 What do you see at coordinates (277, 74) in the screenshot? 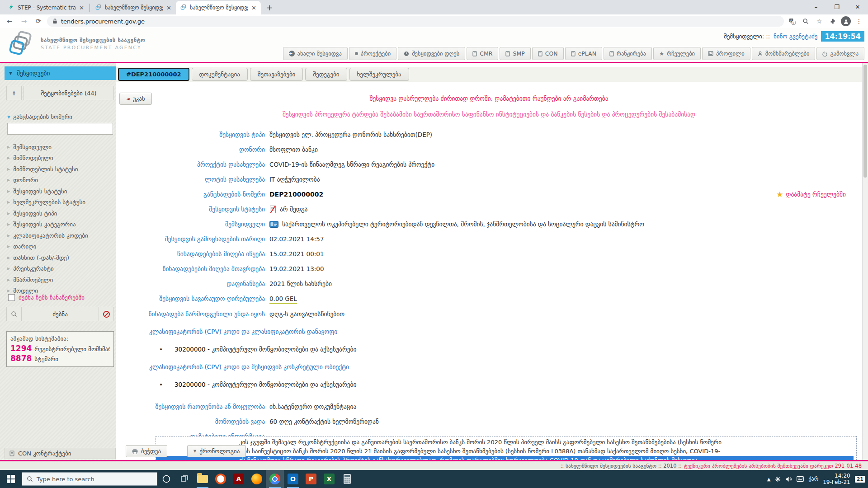
I see `tab-offers: შეთავაზებები` at bounding box center [277, 74].